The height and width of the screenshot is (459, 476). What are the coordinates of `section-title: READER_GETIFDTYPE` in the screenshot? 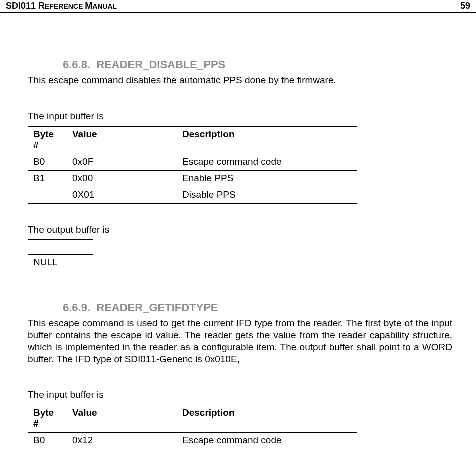 It's located at (157, 308).